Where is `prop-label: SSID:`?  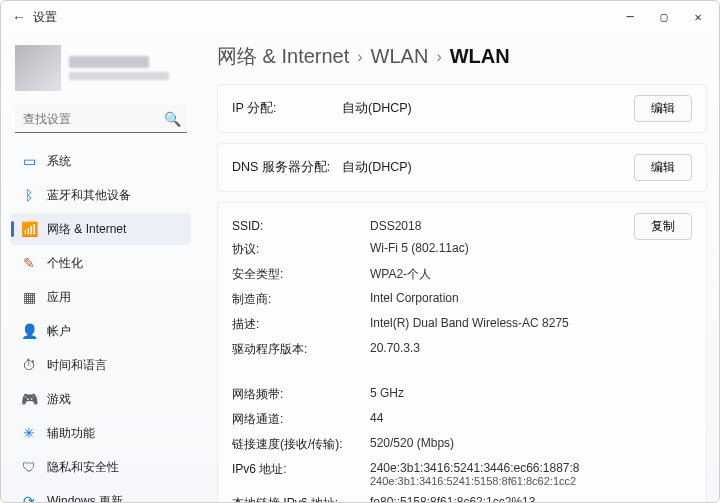
prop-label: SSID: is located at coordinates (297, 226).